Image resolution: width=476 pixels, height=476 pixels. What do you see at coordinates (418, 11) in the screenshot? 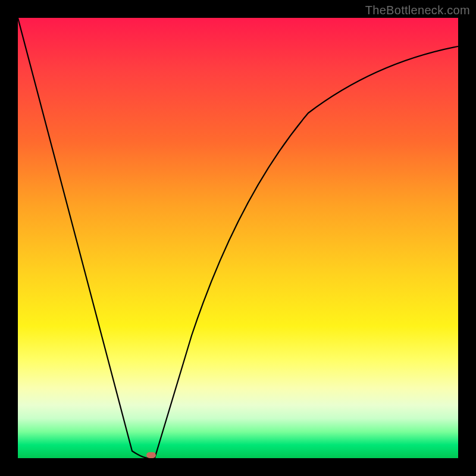
I see `watermark-text: TheBottleneck.com` at bounding box center [418, 11].